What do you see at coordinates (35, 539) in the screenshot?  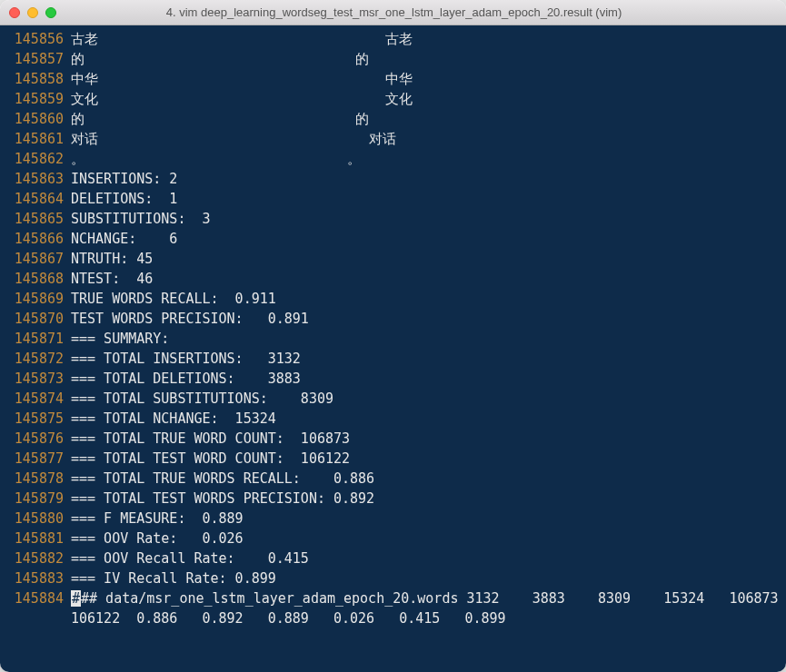 I see `line-number: 145881` at bounding box center [35, 539].